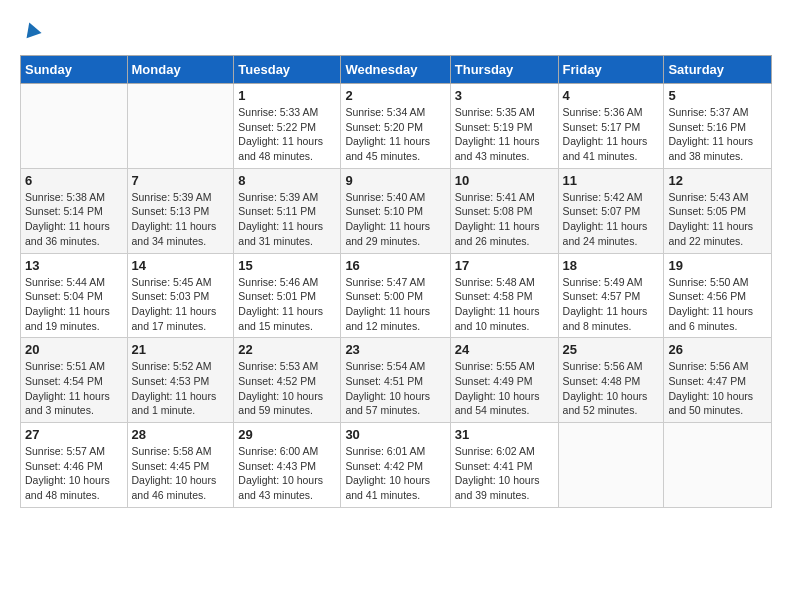 The image size is (792, 612). Describe the element at coordinates (180, 466) in the screenshot. I see `calendar-cell: 28Sunrise: 5:58 AM Sunset: 4:45 PM Dayli…` at that location.